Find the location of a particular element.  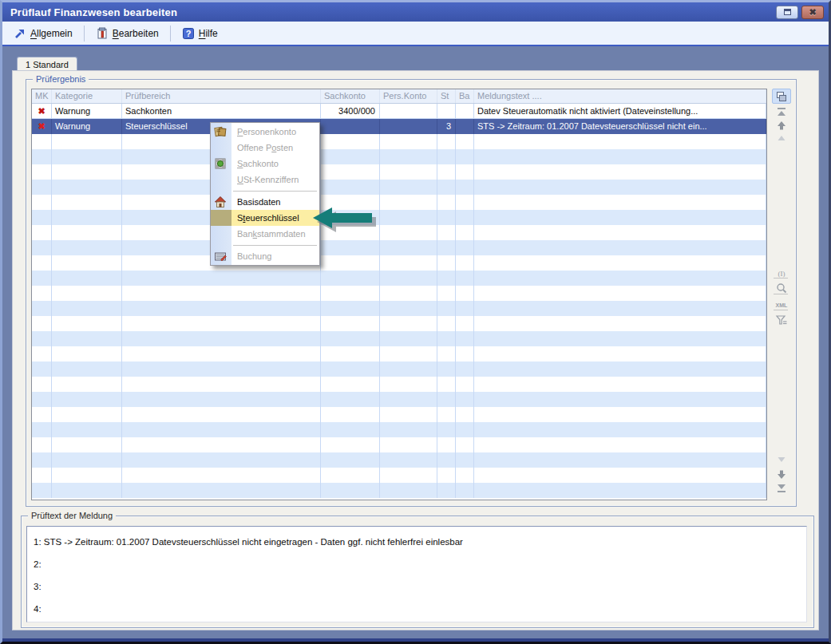

cell-st is located at coordinates (447, 112).